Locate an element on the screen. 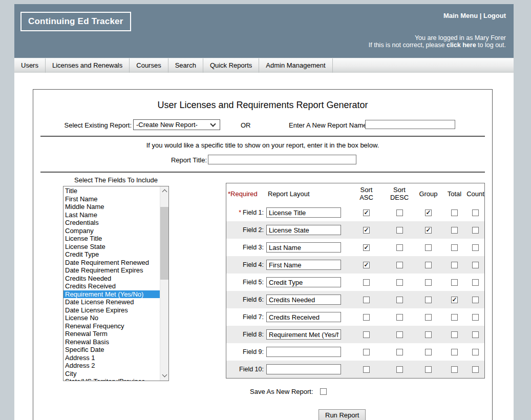 This screenshot has width=531, height=420. field-10-count-checkbox is located at coordinates (475, 370).